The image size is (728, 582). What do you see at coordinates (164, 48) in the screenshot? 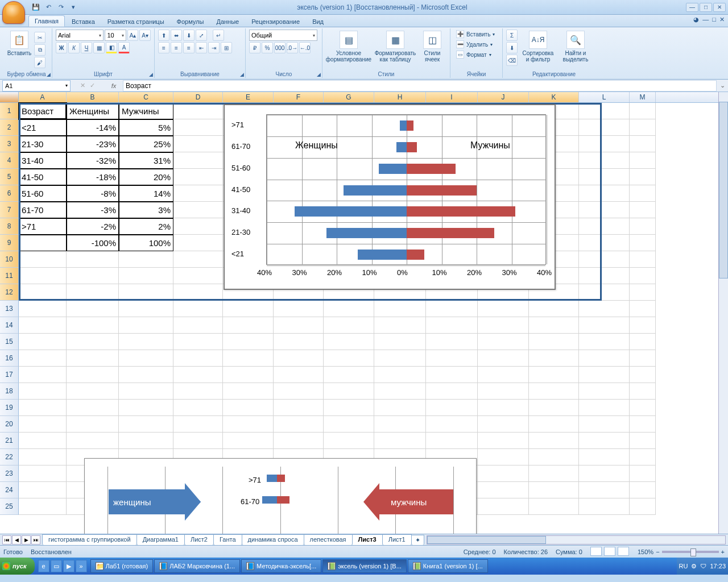
I see `align-left-button: ≡` at bounding box center [164, 48].